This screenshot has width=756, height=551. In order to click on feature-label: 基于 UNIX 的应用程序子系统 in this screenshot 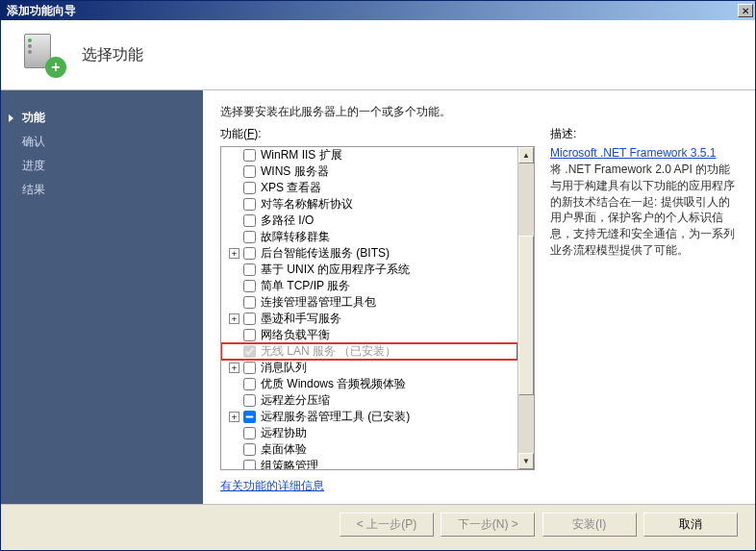, I will do `click(335, 269)`.